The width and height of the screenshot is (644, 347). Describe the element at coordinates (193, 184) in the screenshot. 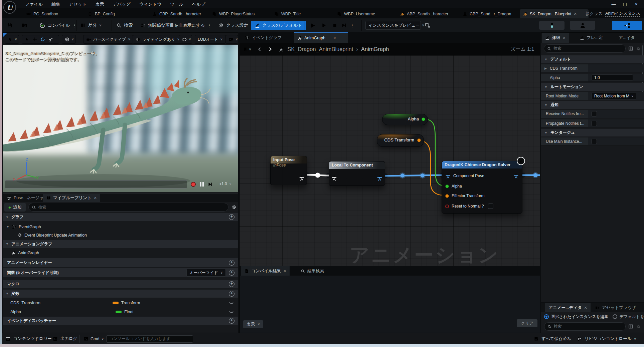

I see `record-button` at that location.